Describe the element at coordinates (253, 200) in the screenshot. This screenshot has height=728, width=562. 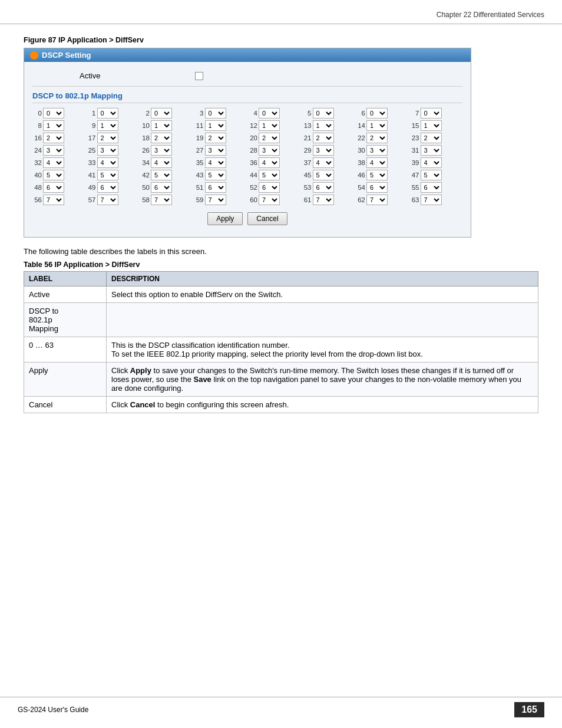
I see `grid-cell-number: 60` at that location.